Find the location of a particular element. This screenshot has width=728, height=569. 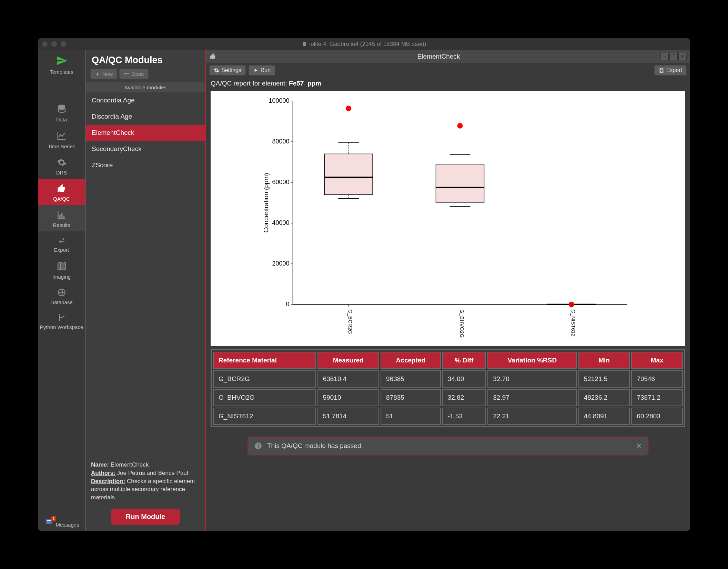

maximize-dot is located at coordinates (63, 44).